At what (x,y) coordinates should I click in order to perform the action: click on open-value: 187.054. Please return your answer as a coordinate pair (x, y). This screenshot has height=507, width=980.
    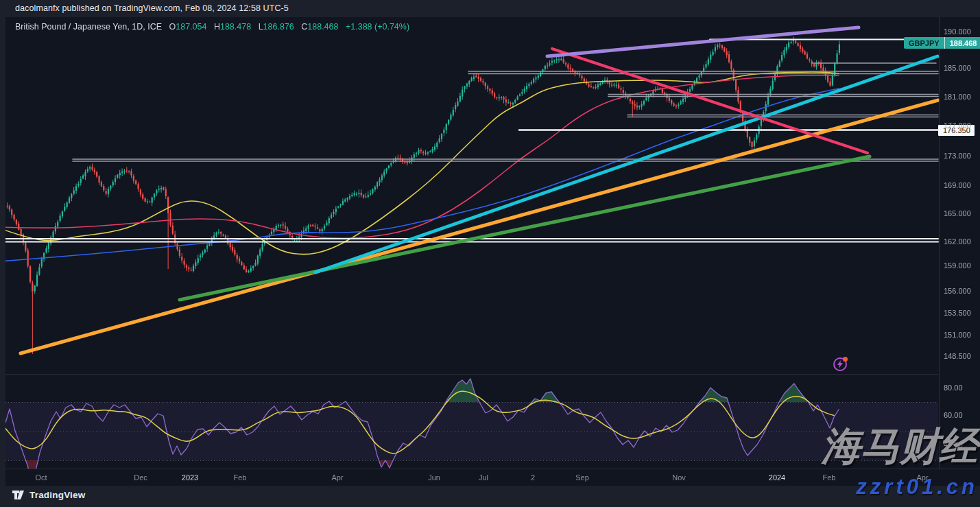
    Looking at the image, I should click on (191, 27).